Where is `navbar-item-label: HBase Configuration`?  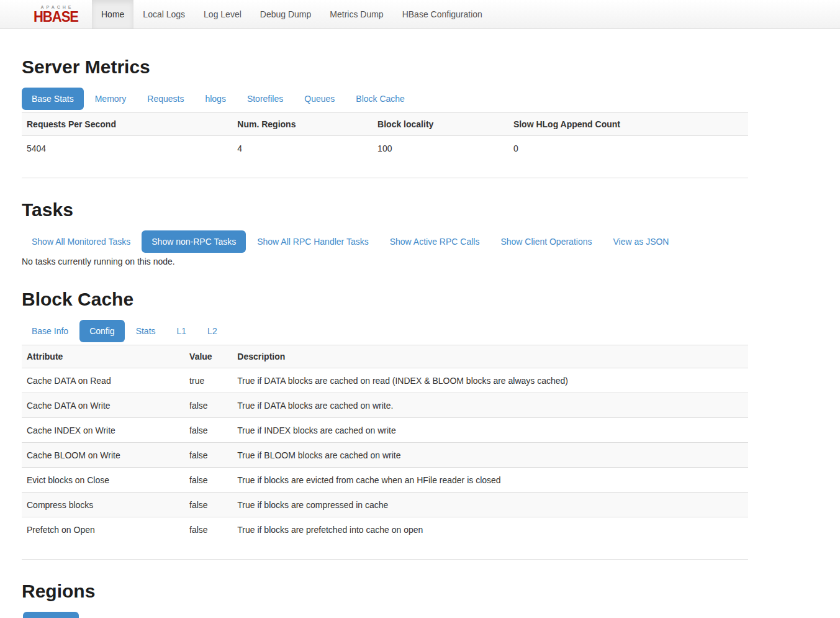
navbar-item-label: HBase Configuration is located at coordinates (442, 14).